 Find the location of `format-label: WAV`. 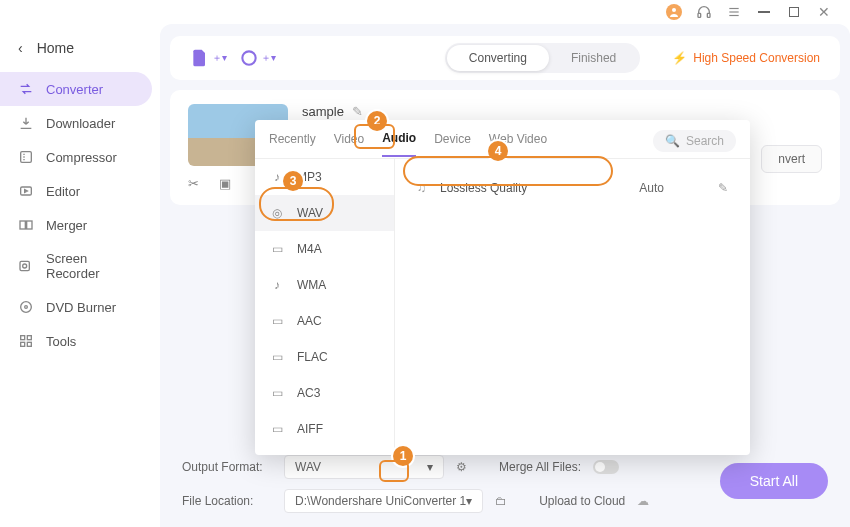

format-label: WAV is located at coordinates (310, 213).